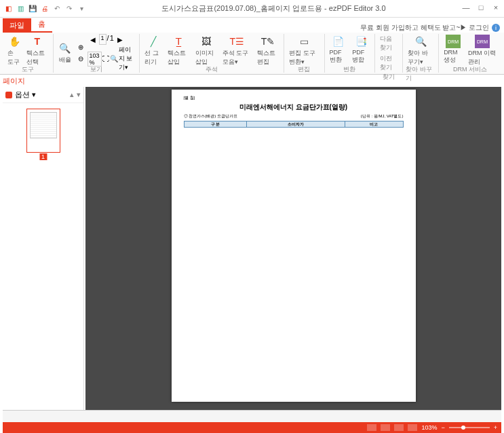 The height and width of the screenshot is (433, 504). I want to click on ribbon-group-annot: ╱선 그리기 T̲텍스트 삽입 🖼이미지 삽입 T☰주석 도구 모음▾ T✎텍스…, so click(212, 53).